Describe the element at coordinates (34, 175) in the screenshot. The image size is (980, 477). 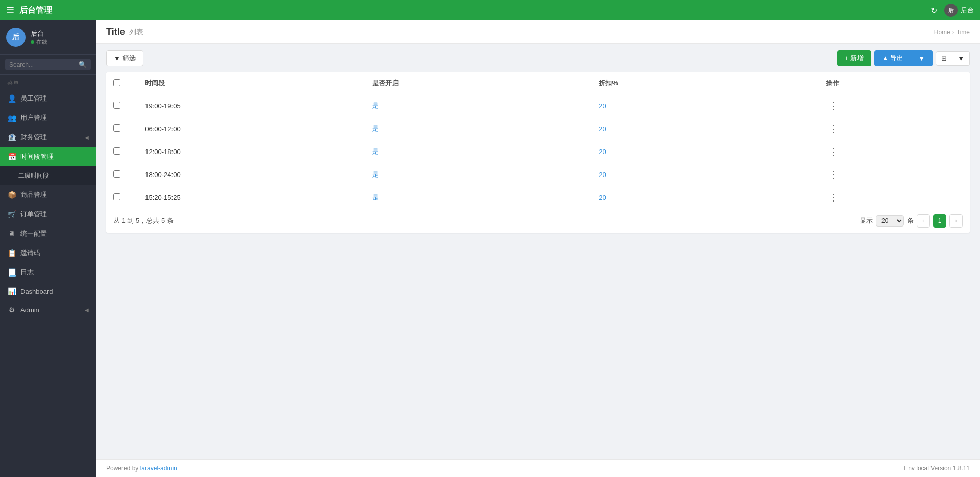
I see `sidebar-label-time2: 二级时间段` at that location.